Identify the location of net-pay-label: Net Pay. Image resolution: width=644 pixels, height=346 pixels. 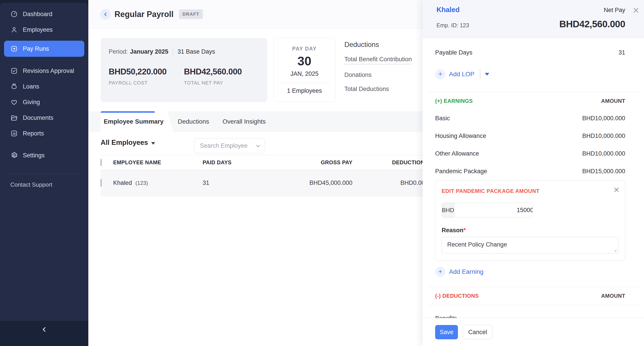
(614, 10).